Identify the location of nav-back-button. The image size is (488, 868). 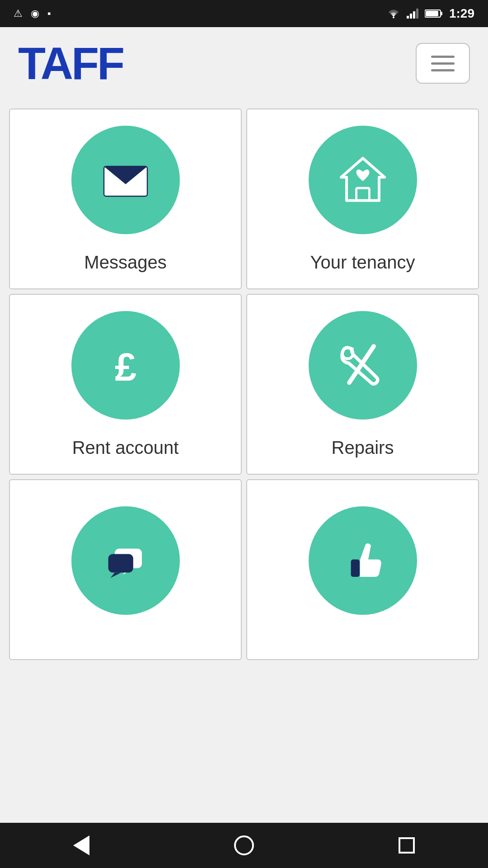
(81, 845).